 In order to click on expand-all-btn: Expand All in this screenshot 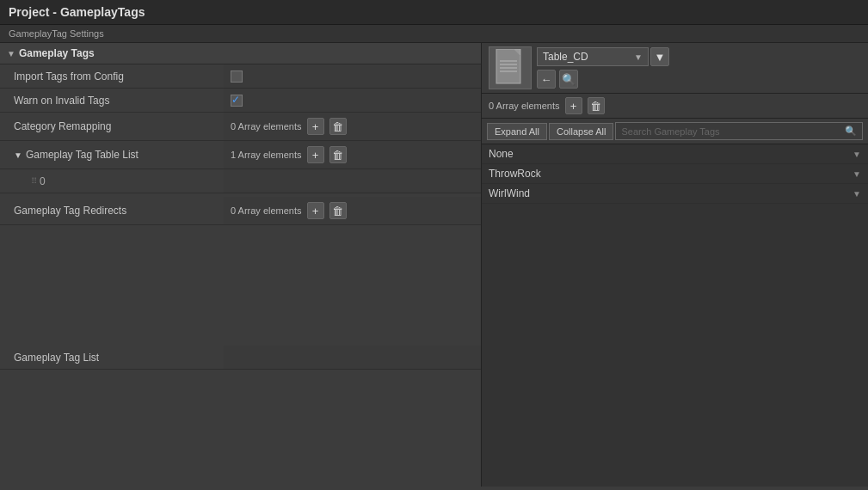, I will do `click(517, 132)`.